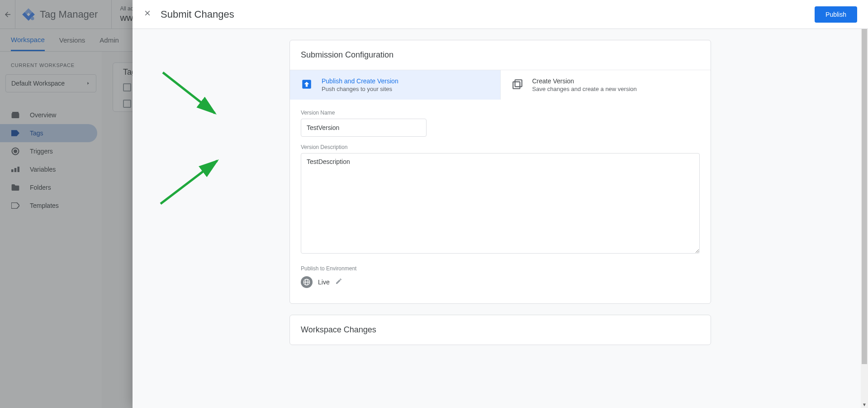 The image size is (868, 408). I want to click on card-title: Workspace Changes, so click(500, 330).